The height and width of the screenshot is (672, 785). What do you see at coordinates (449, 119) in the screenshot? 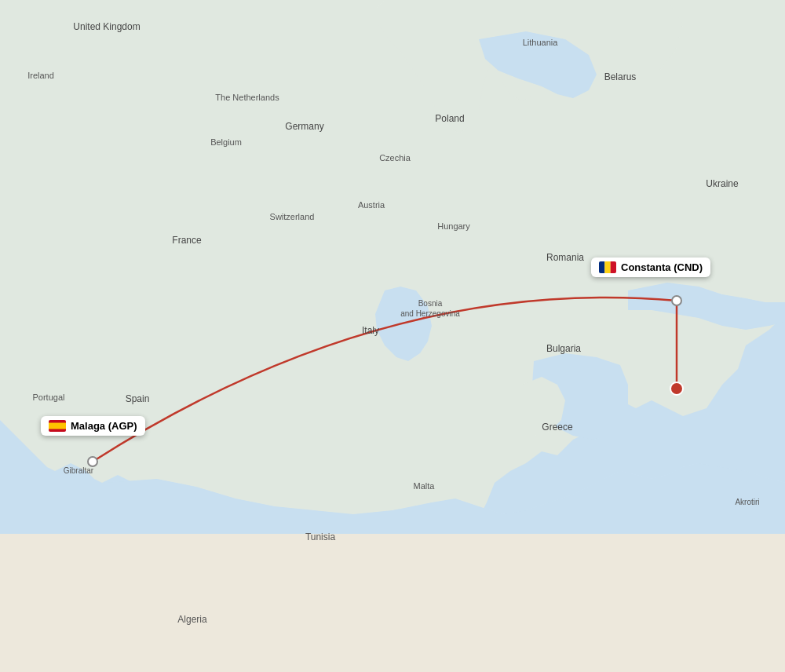
I see `svg-text: Poland` at bounding box center [449, 119].